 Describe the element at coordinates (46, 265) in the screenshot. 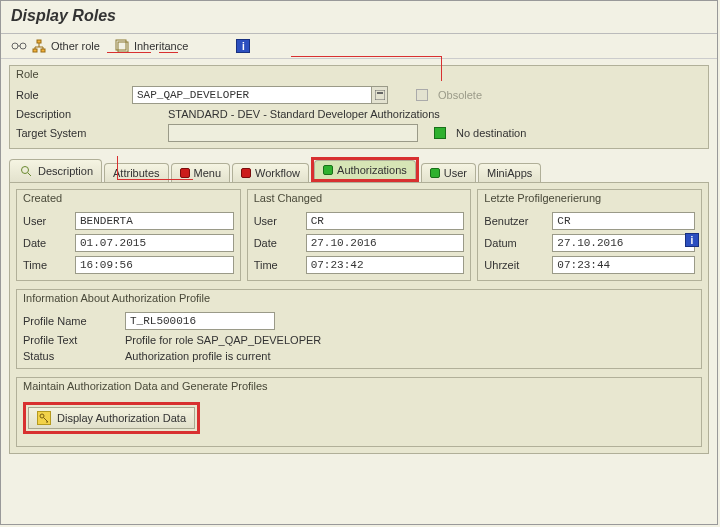

I see `created-time-label: Time` at that location.